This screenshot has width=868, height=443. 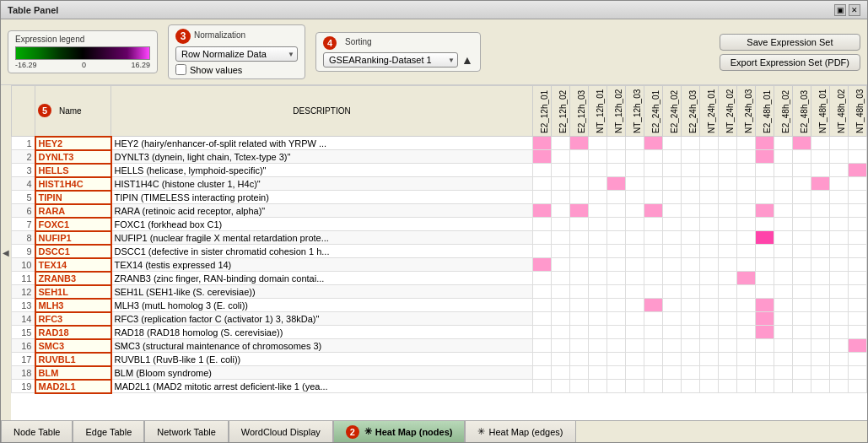 What do you see at coordinates (561, 111) in the screenshot?
I see `col-header-E2_12h_02: E2_12h_02` at bounding box center [561, 111].